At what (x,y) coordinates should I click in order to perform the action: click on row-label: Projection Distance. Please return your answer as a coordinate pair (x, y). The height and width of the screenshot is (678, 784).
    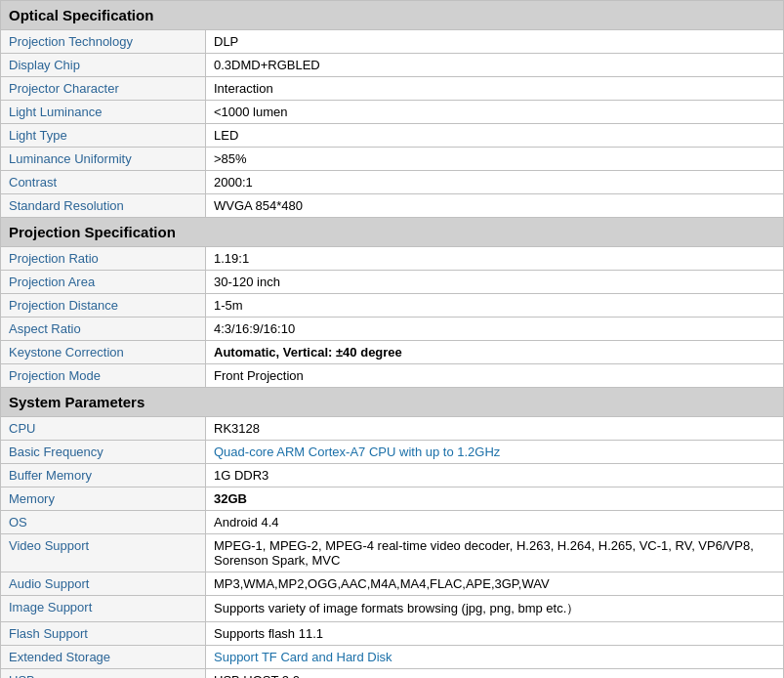
    Looking at the image, I should click on (103, 306).